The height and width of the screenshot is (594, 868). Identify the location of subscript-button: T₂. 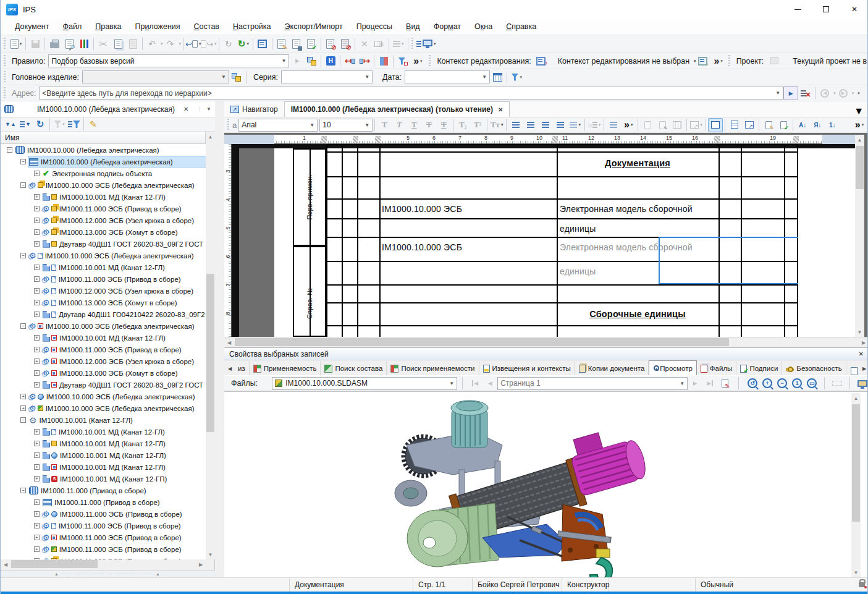
(463, 125).